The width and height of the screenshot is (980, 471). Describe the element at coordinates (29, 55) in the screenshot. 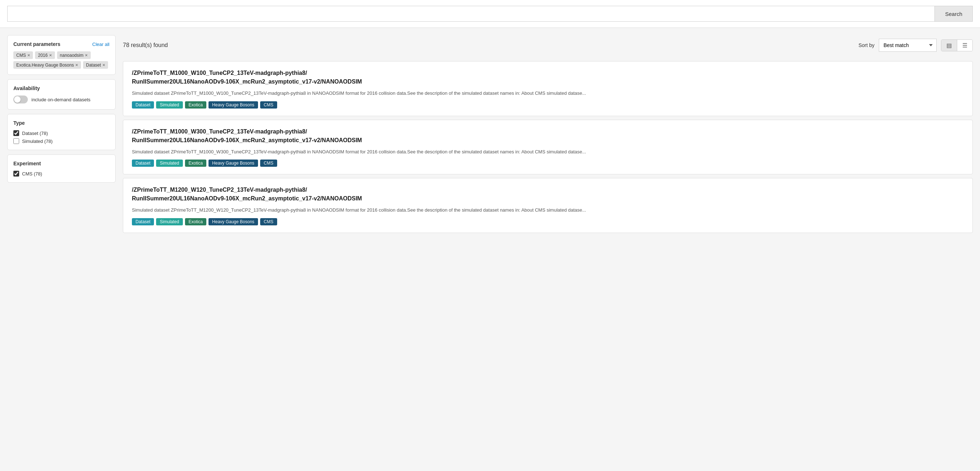

I see `tag-remove-tag-cms: ×` at that location.